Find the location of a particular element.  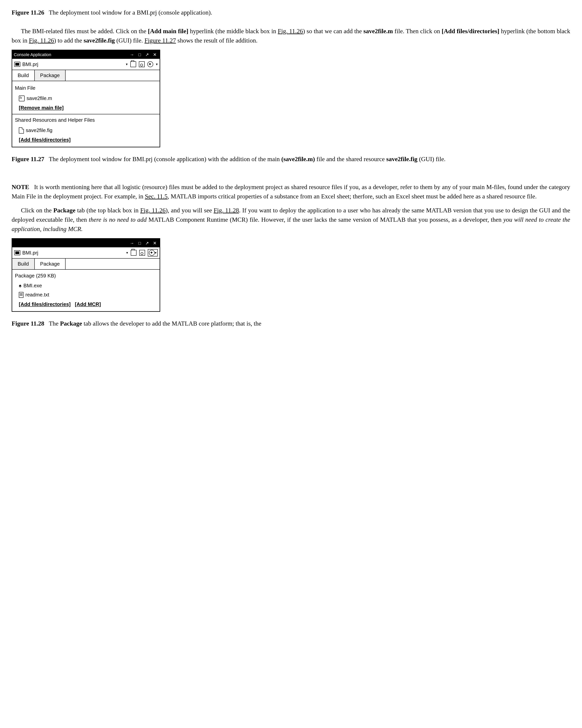

deployment-window-fig27: Console Application → □ ↗ ✕ BMI.prj ▾ ▾ … is located at coordinates (86, 99).